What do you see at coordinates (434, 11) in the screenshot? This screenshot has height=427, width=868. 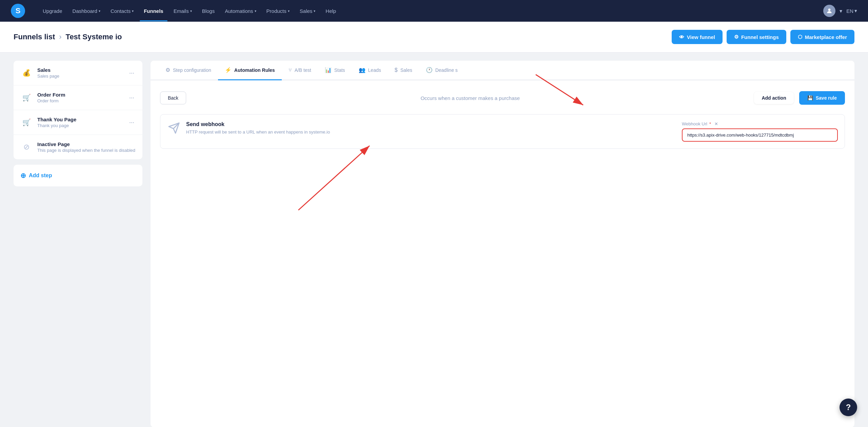 I see `navbar: S Upgrade Dashboard ▾ Contacts ▾ Funnels…` at bounding box center [434, 11].